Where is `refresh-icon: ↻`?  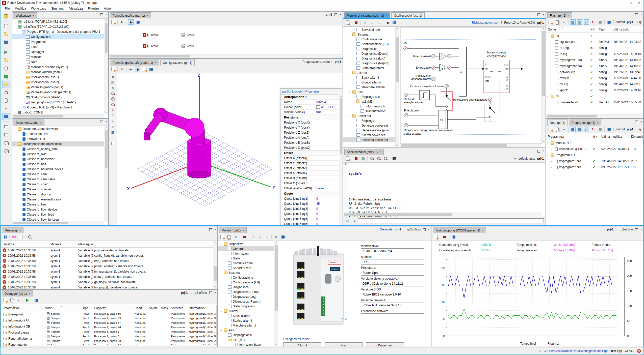 refresh-icon: ↻ is located at coordinates (593, 129).